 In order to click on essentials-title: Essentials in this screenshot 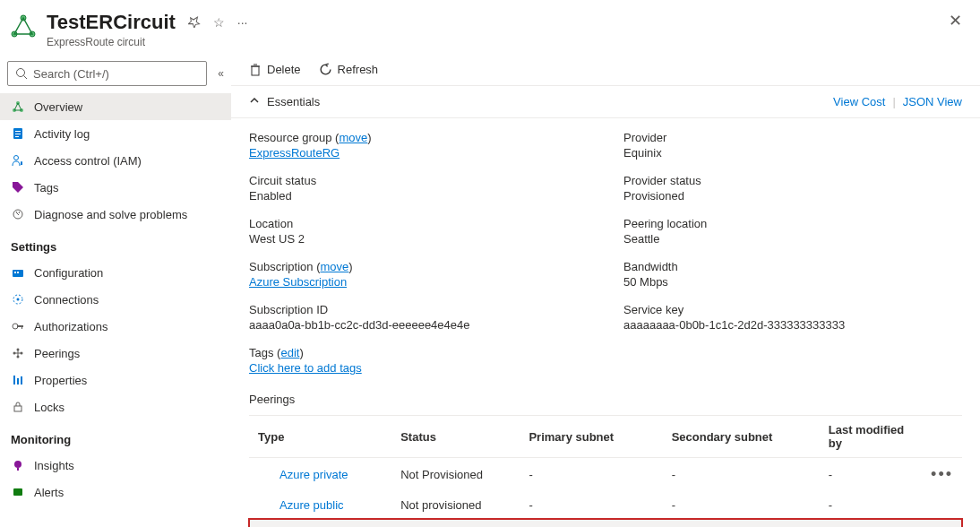, I will do `click(294, 102)`.